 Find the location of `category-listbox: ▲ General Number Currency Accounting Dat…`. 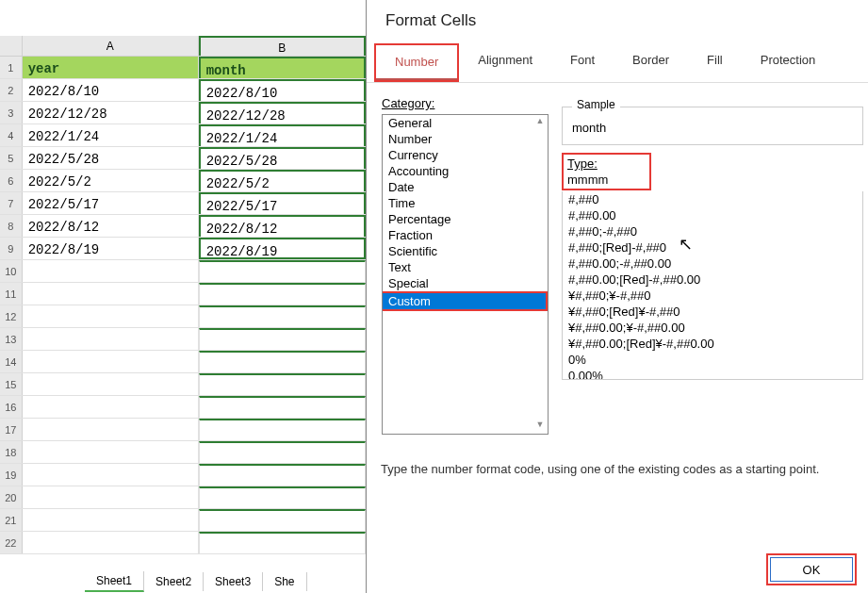

category-listbox: ▲ General Number Currency Accounting Dat… is located at coordinates (466, 274).